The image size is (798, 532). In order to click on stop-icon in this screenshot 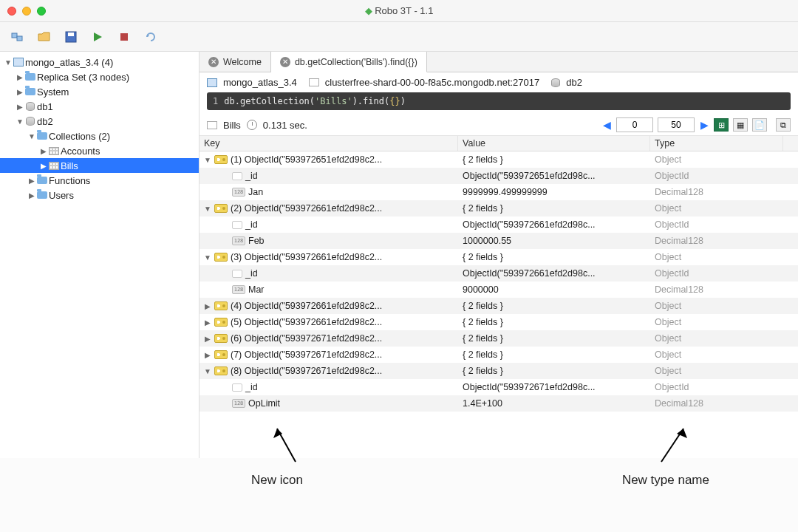, I will do `click(124, 37)`.